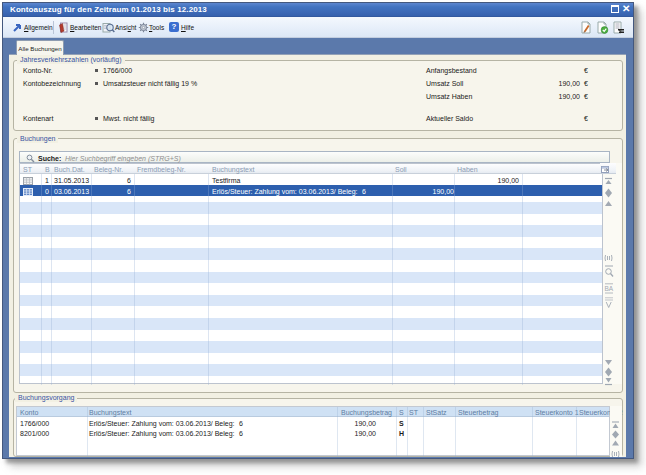 This screenshot has height=475, width=646. Describe the element at coordinates (610, 288) in the screenshot. I see `svg-text: BA` at that location.